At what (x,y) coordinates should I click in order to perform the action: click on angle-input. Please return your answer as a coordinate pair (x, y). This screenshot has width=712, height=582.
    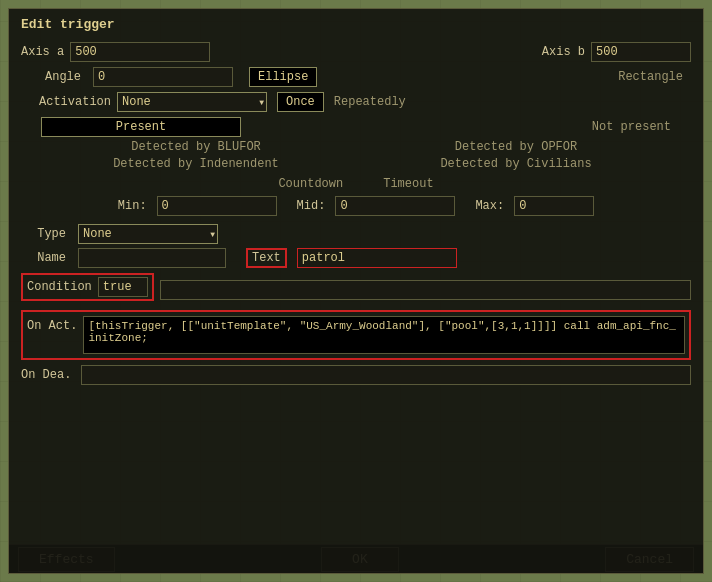
    Looking at the image, I should click on (163, 77).